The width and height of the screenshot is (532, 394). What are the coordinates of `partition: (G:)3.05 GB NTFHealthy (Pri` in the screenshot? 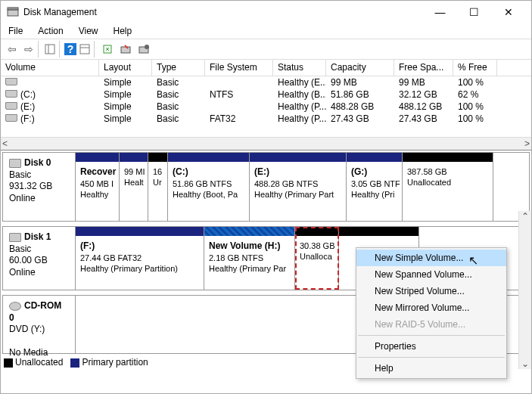 It's located at (375, 187).